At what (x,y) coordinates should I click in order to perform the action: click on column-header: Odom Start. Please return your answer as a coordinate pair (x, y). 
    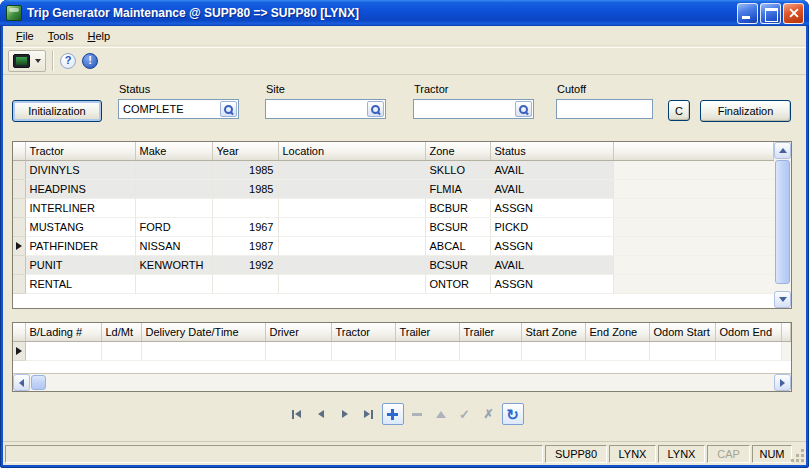
    Looking at the image, I should click on (682, 332).